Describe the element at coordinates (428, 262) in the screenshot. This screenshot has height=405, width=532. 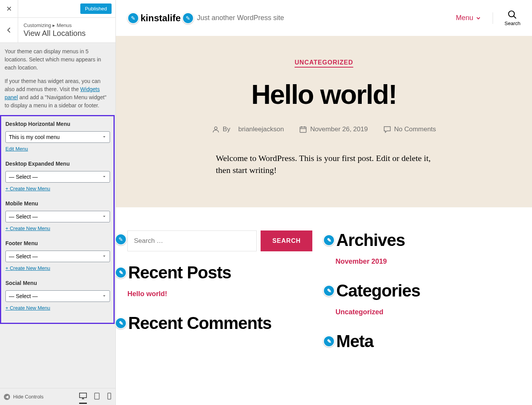
I see `archive-link: November 2019` at that location.